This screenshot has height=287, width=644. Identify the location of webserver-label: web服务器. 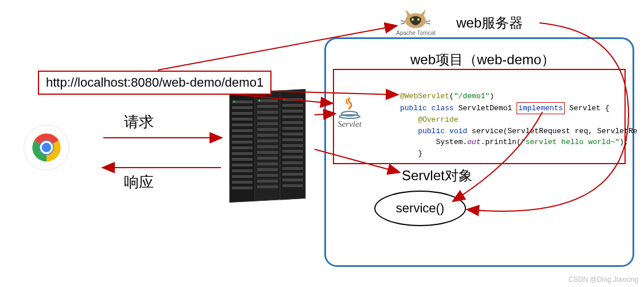
(490, 23).